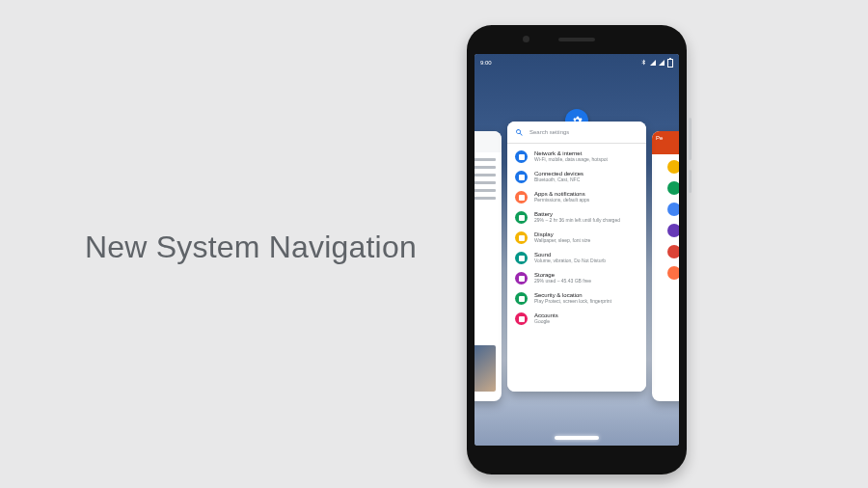 This screenshot has height=488, width=868. I want to click on settings-item-network-internet: Network & internetWi-Fi, mobile, data us…, so click(577, 156).